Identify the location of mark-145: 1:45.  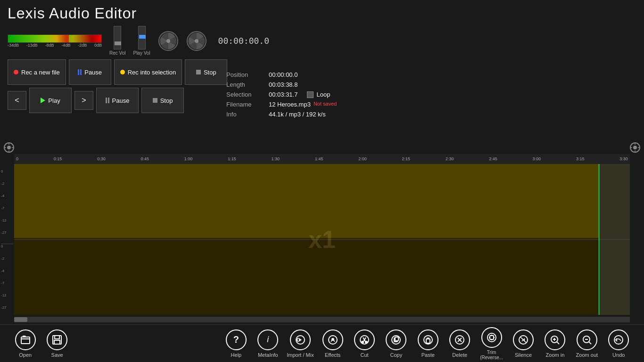
(319, 159).